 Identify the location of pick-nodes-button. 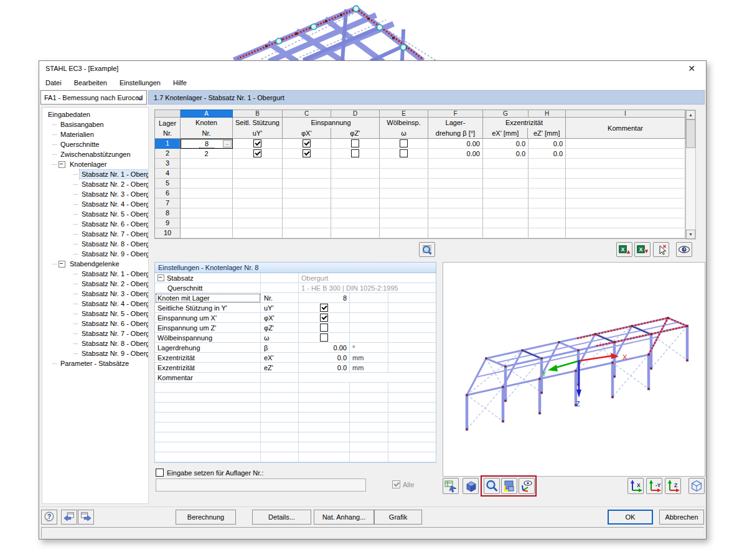
(661, 250).